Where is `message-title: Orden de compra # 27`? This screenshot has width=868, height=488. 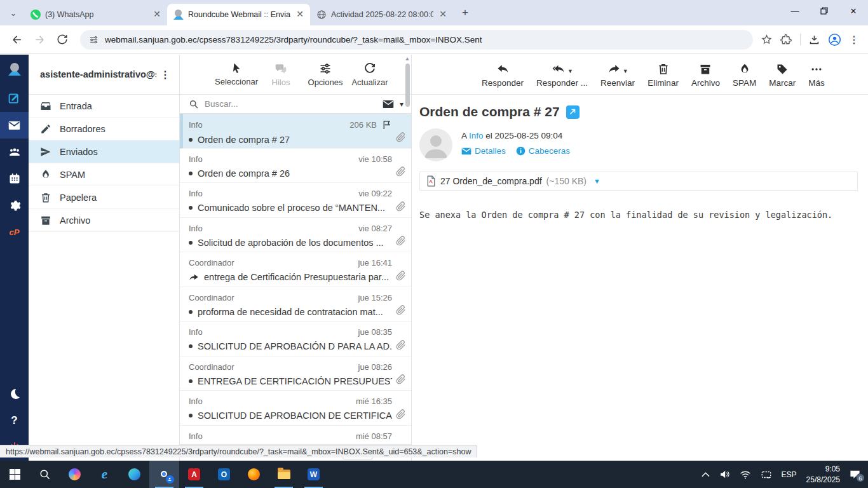
message-title: Orden de compra # 27 is located at coordinates (489, 112).